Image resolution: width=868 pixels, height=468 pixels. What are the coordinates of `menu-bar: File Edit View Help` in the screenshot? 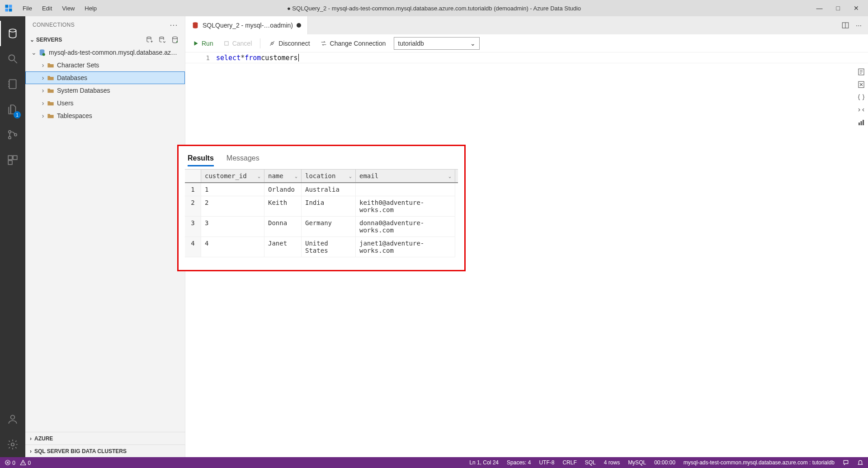 It's located at (60, 8).